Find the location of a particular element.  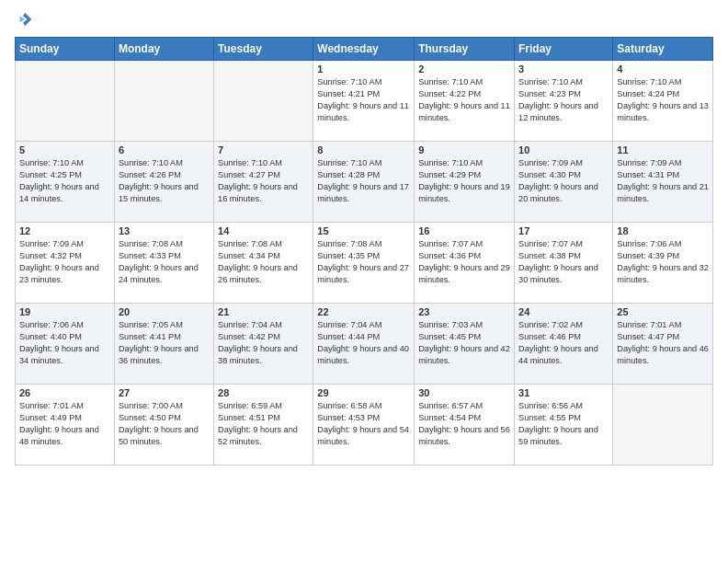

day-info: Sunrise: 7:06 AMSunset: 4:39 PMDaylight:… is located at coordinates (663, 262).